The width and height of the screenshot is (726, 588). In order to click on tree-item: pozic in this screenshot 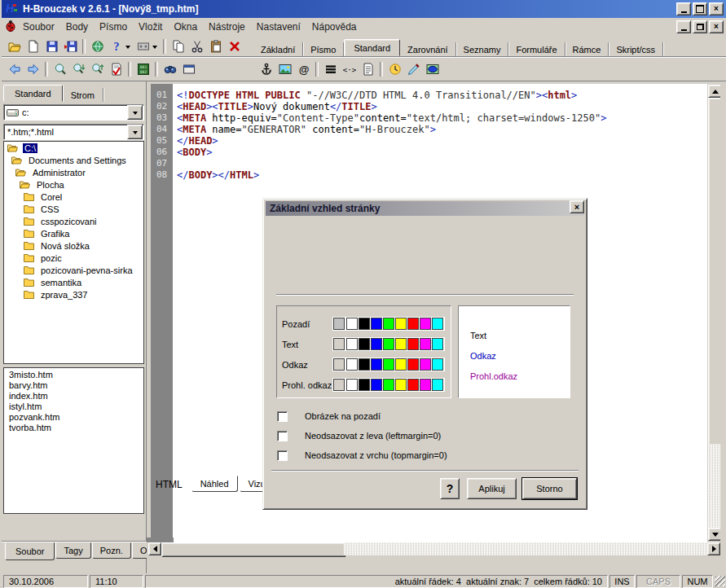, I will do `click(73, 257)`.